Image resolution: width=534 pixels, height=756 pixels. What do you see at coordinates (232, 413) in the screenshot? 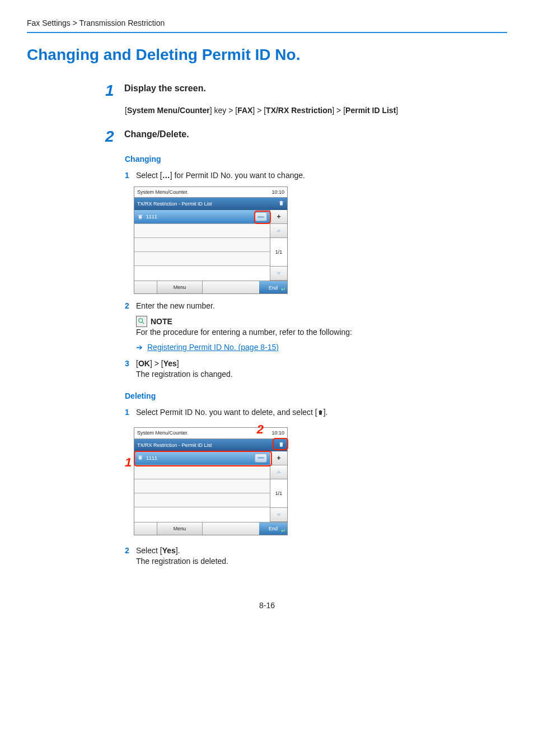
I see `deleting-sub-1-text: Select Permit ID No. you want to delete,…` at bounding box center [232, 413].